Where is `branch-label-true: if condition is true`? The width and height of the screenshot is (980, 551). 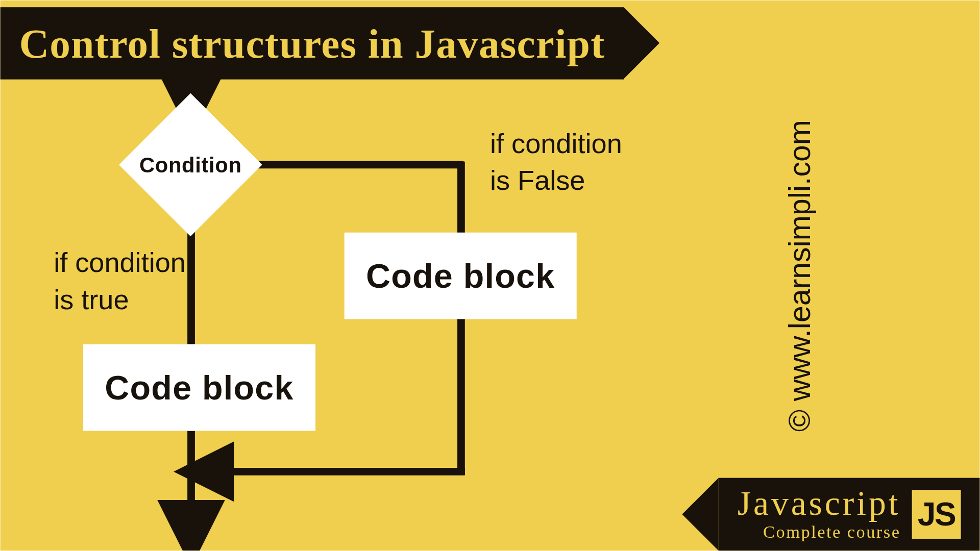 branch-label-true: if condition is true is located at coordinates (119, 281).